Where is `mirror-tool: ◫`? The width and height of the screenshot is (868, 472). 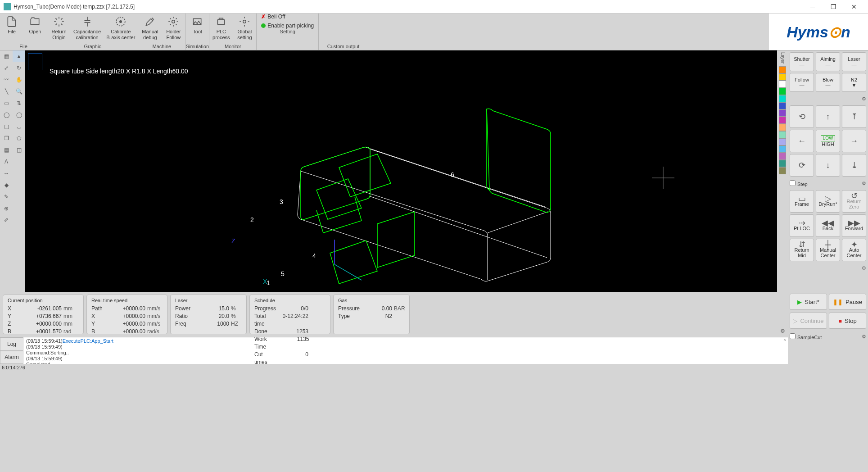 mirror-tool: ◫ is located at coordinates (19, 150).